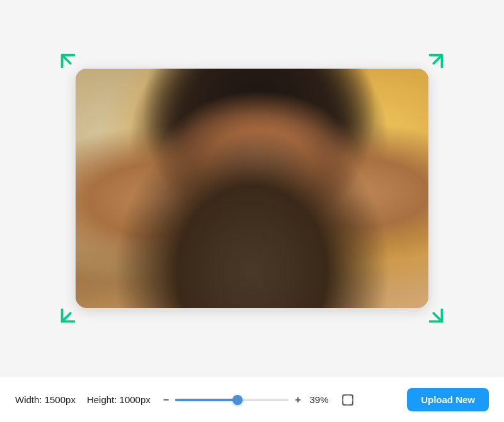 This screenshot has width=504, height=422. What do you see at coordinates (166, 400) in the screenshot?
I see `zoom-decrease-button: −` at bounding box center [166, 400].